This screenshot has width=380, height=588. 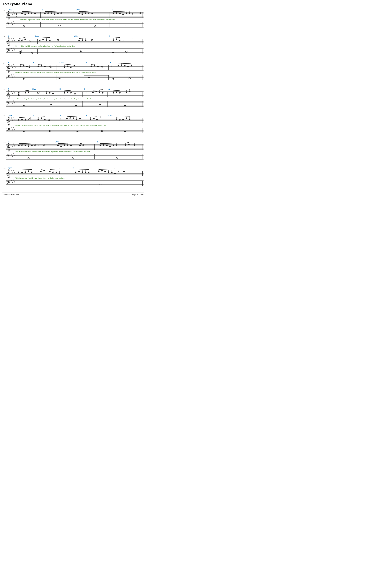 I want to click on treble-staff-106: 𝄞 # # # # –, so click(x=75, y=42).